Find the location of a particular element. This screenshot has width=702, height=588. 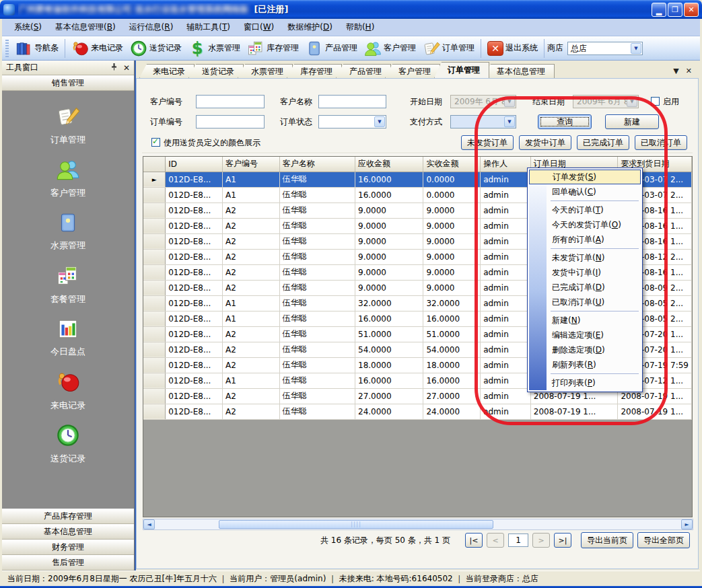

close-button: ✕ is located at coordinates (691, 9).